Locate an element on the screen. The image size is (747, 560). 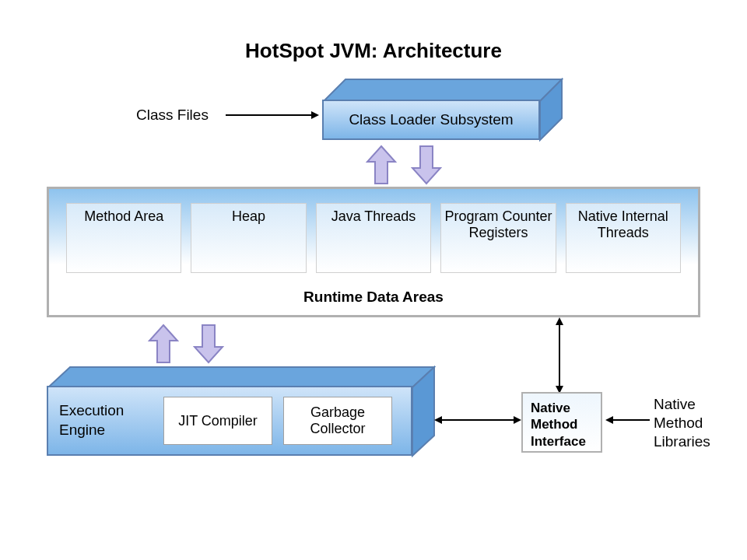
native-method-interface-box: Native Method Interface is located at coordinates (562, 422).